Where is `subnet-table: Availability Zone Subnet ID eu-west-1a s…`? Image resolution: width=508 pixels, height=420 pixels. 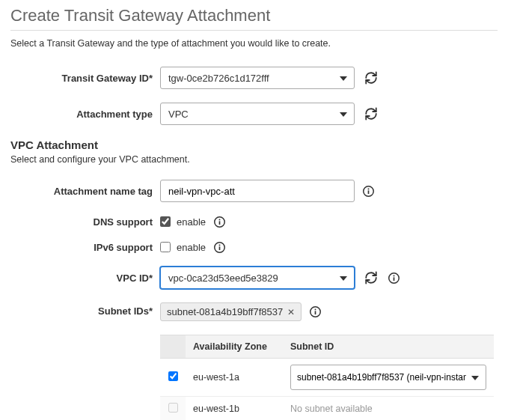 subnet-table: Availability Zone Subnet ID eu-west-1a s… is located at coordinates (327, 377).